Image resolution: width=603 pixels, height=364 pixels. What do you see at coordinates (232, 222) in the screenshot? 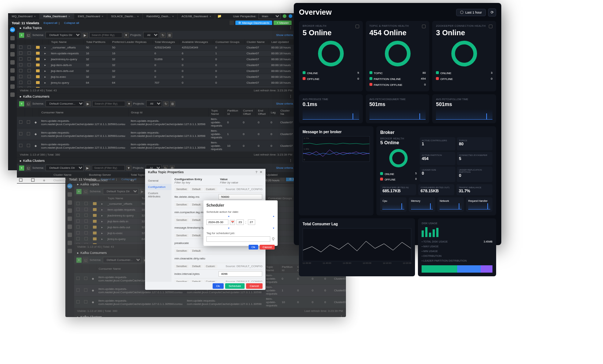
I see `calendar-icon: 📅` at bounding box center [232, 222].